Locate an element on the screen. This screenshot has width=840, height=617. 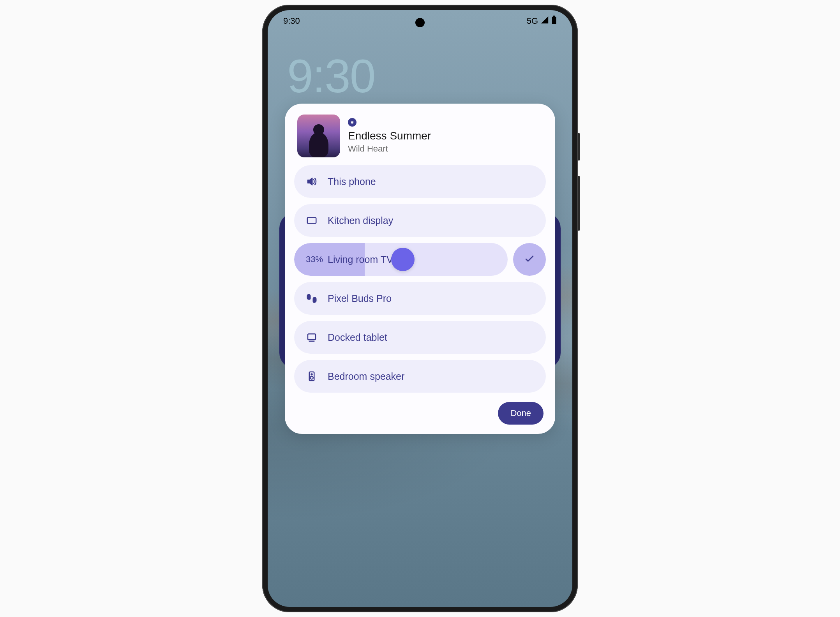
check-icon is located at coordinates (529, 259).